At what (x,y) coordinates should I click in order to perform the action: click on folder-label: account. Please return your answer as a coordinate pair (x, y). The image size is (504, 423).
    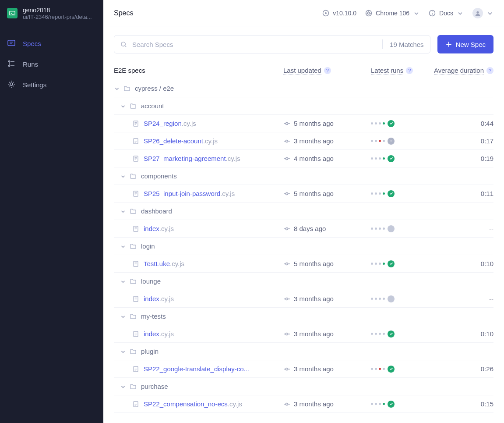
    Looking at the image, I should click on (152, 106).